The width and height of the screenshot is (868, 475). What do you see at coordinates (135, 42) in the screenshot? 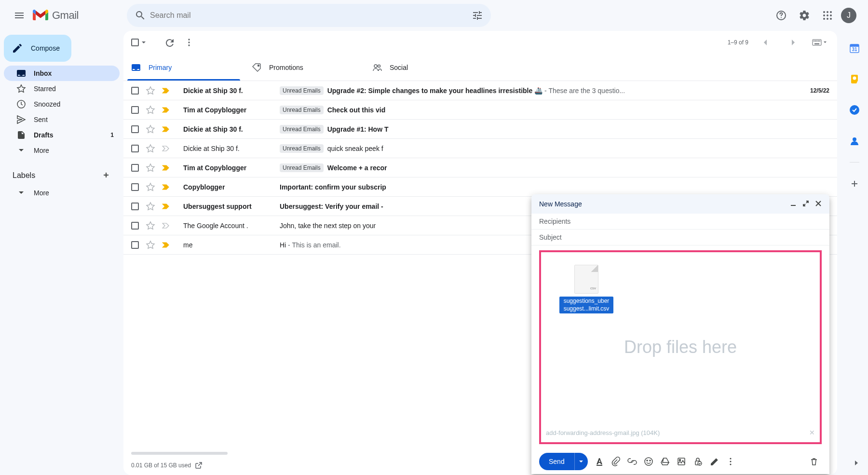
I see `select-all-checkbox` at bounding box center [135, 42].